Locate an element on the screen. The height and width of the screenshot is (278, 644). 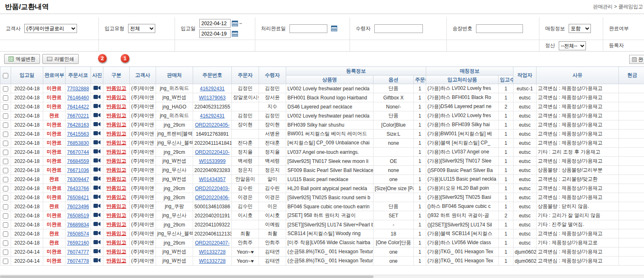
cell-order-no: W01379063 is located at coordinates (212, 98).